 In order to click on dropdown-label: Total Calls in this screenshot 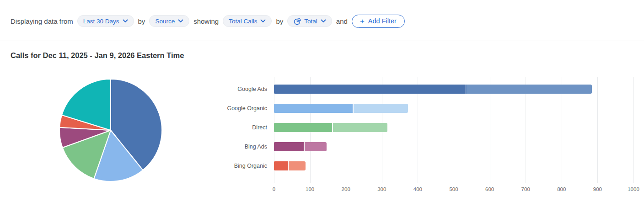, I will do `click(243, 21)`.